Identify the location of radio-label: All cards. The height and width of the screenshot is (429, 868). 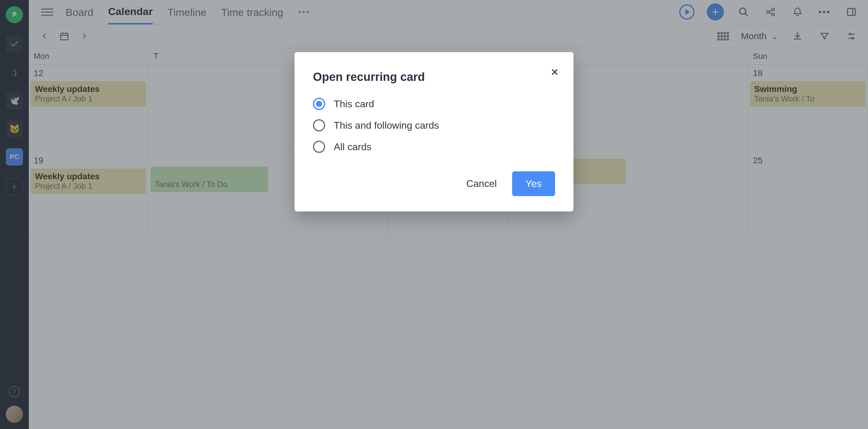
(352, 147).